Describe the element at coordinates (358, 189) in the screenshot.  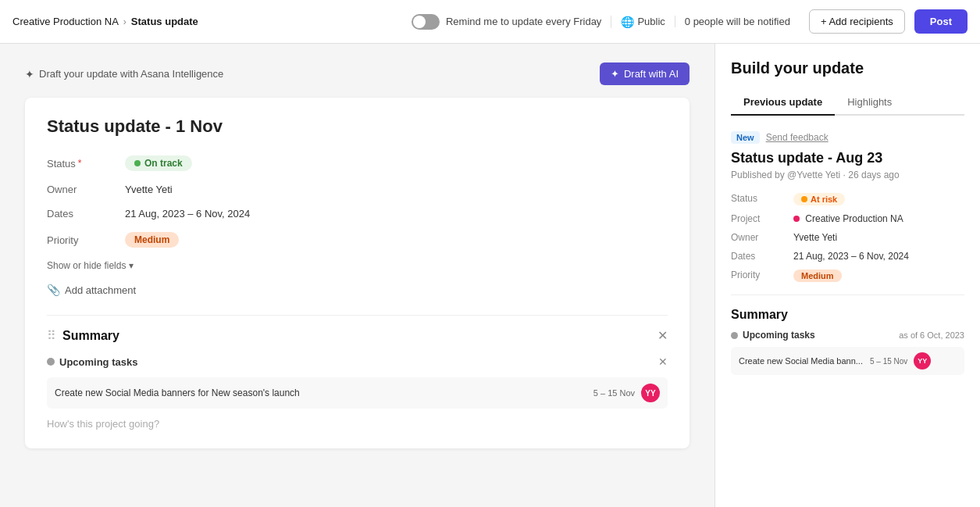
I see `owner-field-row: Owner Yvette Yeti` at that location.